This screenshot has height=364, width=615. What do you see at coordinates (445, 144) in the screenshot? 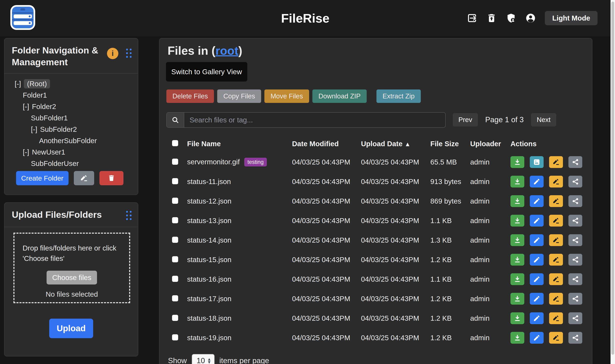
I see `col-file-size: File Size` at bounding box center [445, 144].